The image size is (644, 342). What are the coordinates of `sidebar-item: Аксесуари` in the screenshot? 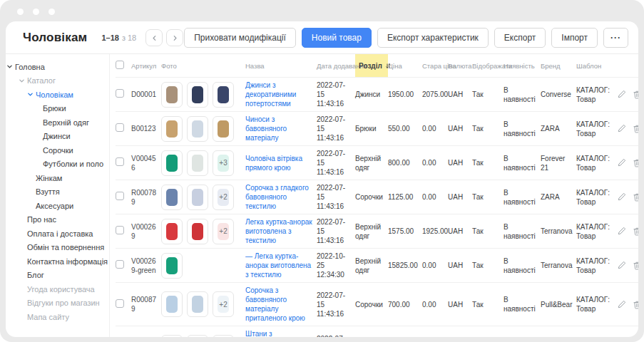 It's located at (57, 206).